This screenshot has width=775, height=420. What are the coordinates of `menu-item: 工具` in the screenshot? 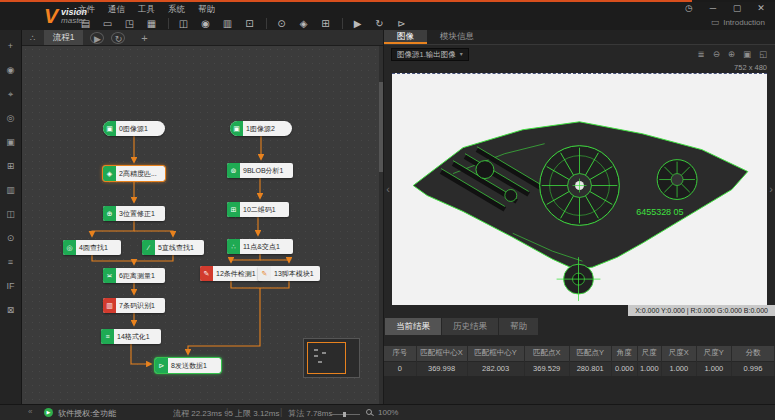 It's located at (146, 9).